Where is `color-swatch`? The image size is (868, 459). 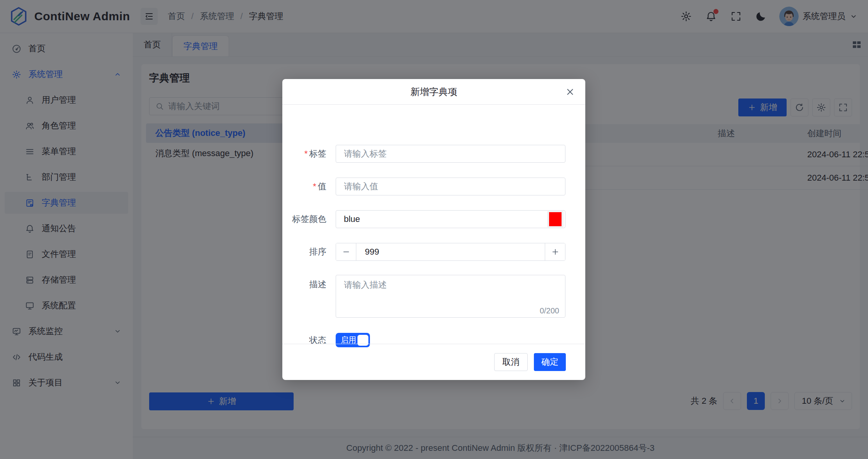 color-swatch is located at coordinates (555, 219).